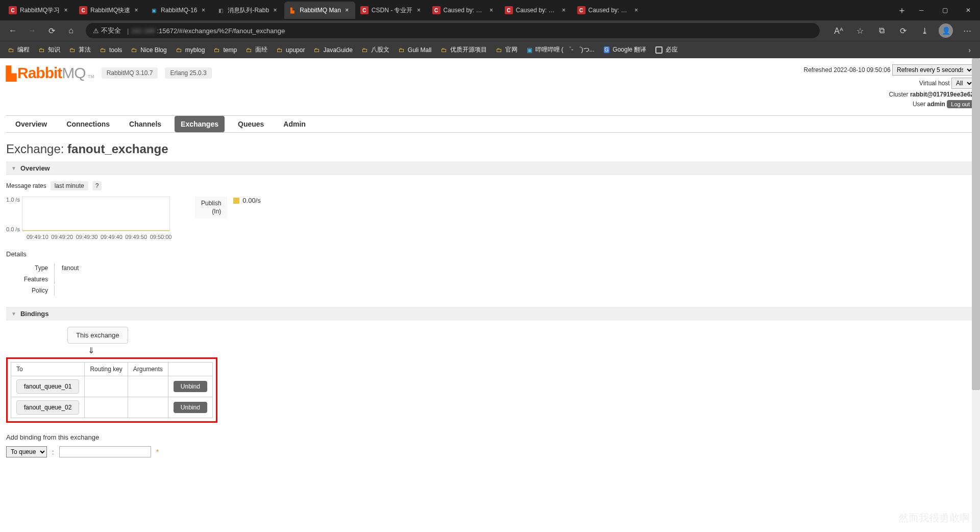 Image resolution: width=980 pixels, height=532 pixels. Describe the element at coordinates (291, 50) in the screenshot. I see `bookmark-folder: 🗀upupor` at that location.